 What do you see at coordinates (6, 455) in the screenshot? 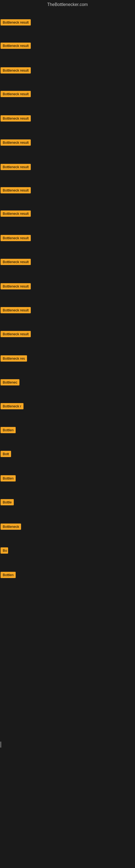
I see `list-item: Bott` at bounding box center [6, 455].